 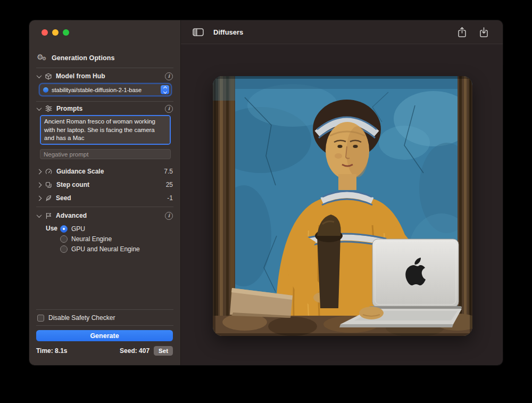 I want to click on negative-prompt-input, so click(x=105, y=154).